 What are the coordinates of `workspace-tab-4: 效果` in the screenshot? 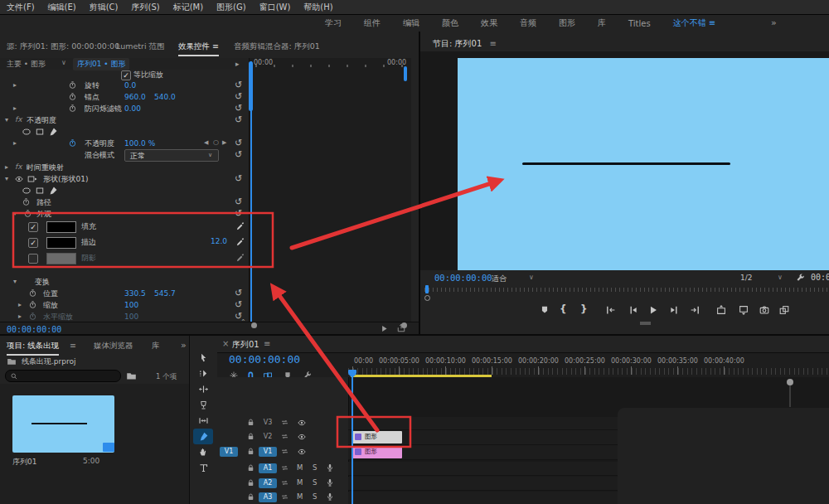 It's located at (489, 23).